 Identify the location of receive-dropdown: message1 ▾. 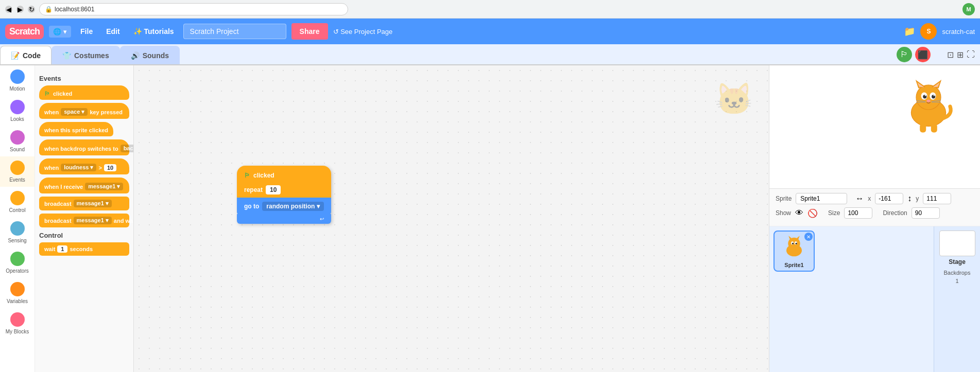
(104, 186).